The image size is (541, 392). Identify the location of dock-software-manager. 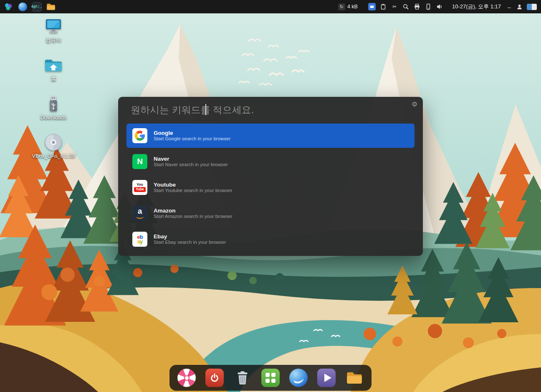
(270, 378).